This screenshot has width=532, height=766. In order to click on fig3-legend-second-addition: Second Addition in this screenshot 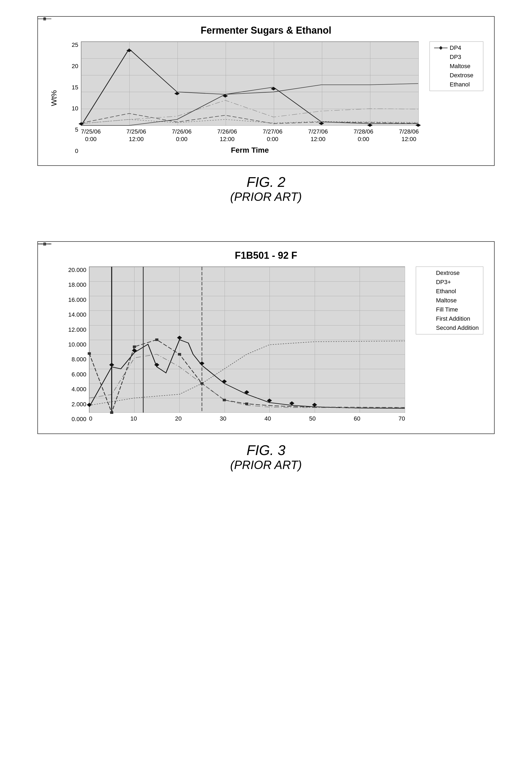, I will do `click(449, 328)`.